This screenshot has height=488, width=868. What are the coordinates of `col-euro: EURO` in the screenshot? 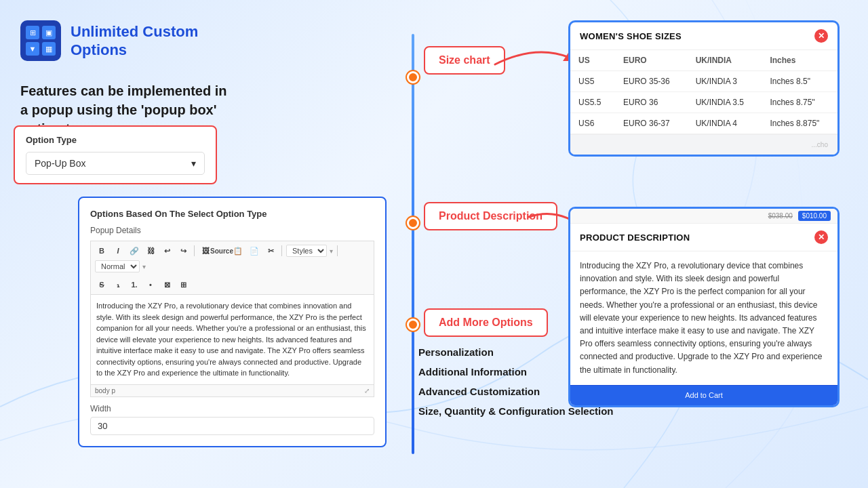 It's located at (651, 61).